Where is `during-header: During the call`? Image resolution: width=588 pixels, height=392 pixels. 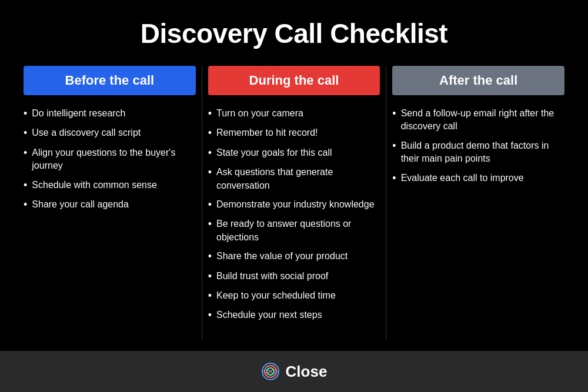 during-header: During the call is located at coordinates (294, 81).